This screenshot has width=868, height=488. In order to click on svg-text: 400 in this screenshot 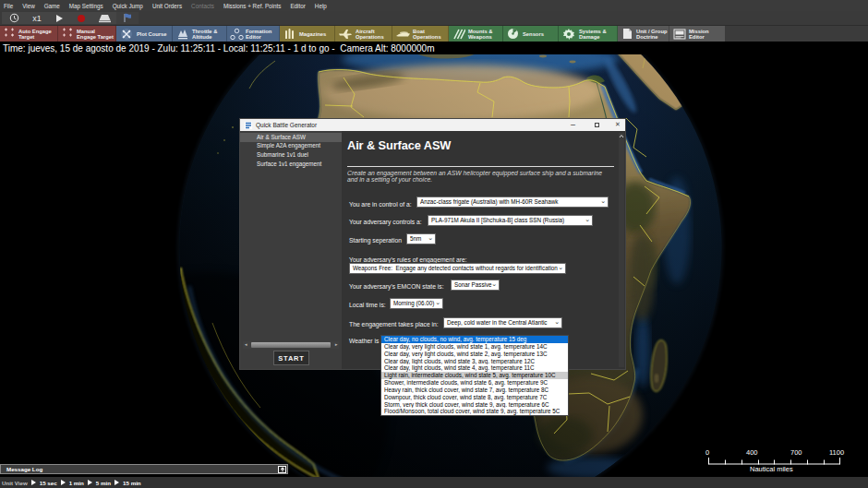, I will do `click(752, 452)`.